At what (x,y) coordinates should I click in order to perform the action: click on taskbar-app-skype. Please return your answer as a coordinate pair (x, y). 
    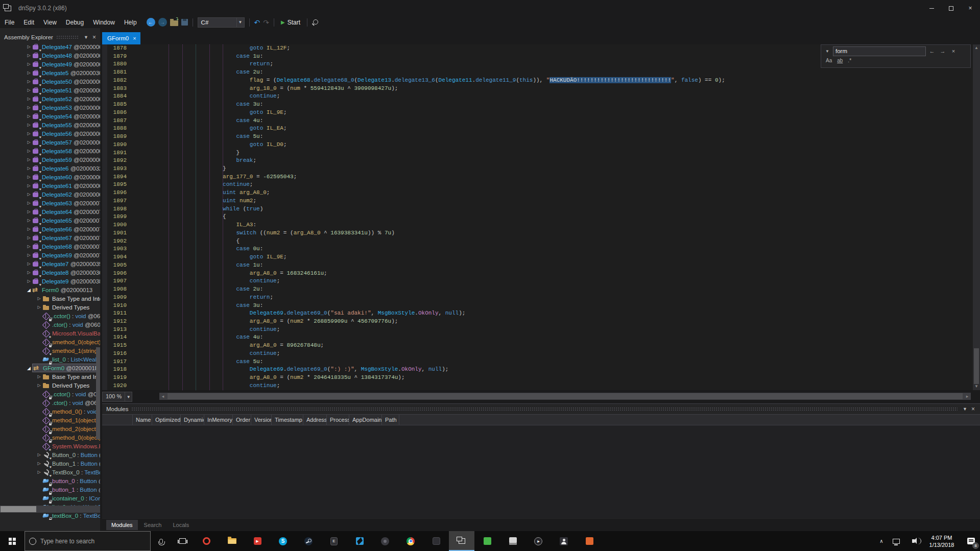
    Looking at the image, I should click on (283, 541).